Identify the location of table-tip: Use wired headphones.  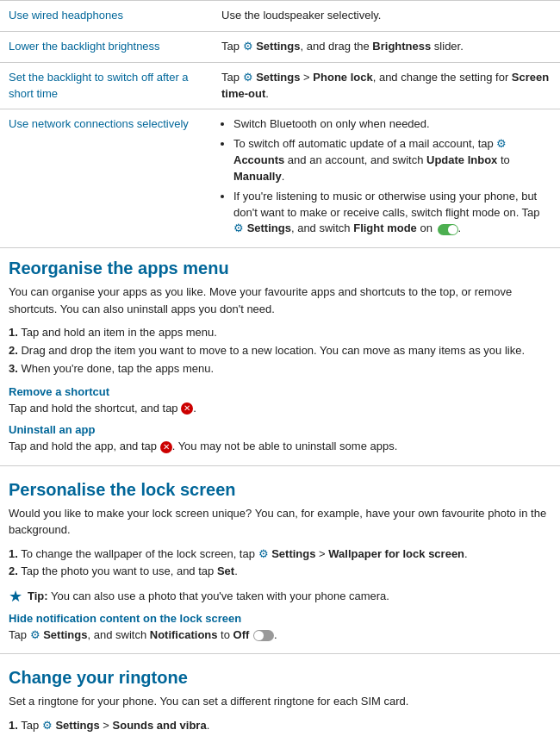
(107, 16).